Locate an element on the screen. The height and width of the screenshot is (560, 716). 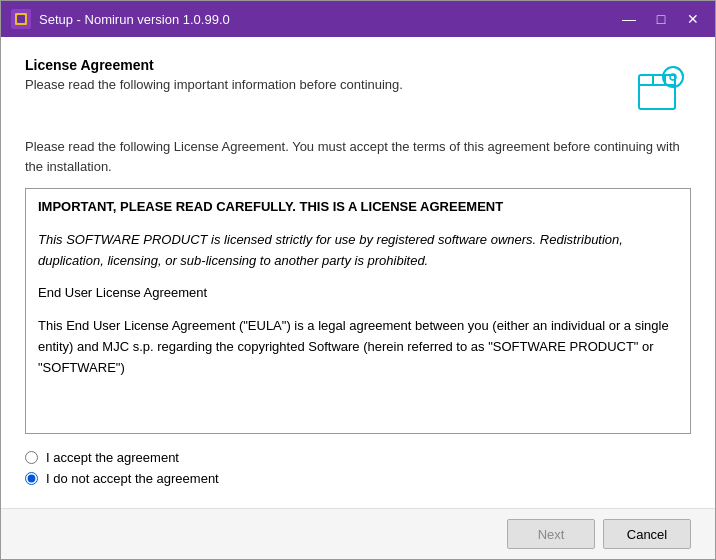
accept-radio is located at coordinates (32, 458).